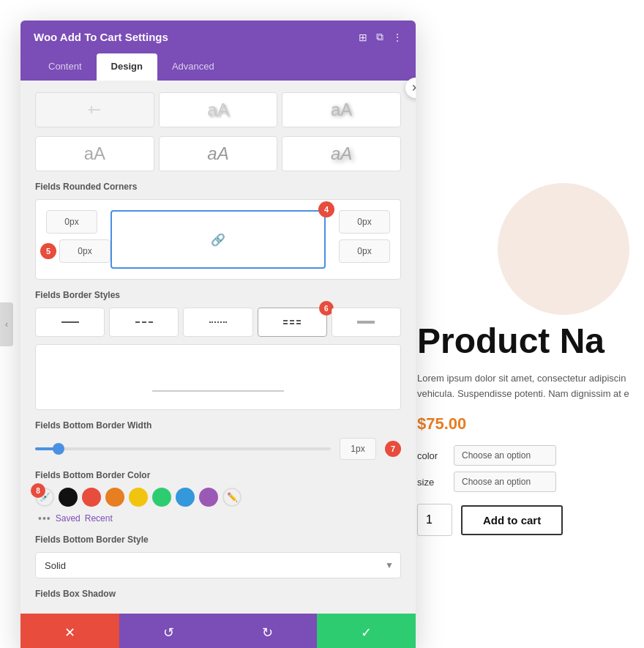 The image size is (644, 648). What do you see at coordinates (292, 322) in the screenshot?
I see `double-line` at bounding box center [292, 322].